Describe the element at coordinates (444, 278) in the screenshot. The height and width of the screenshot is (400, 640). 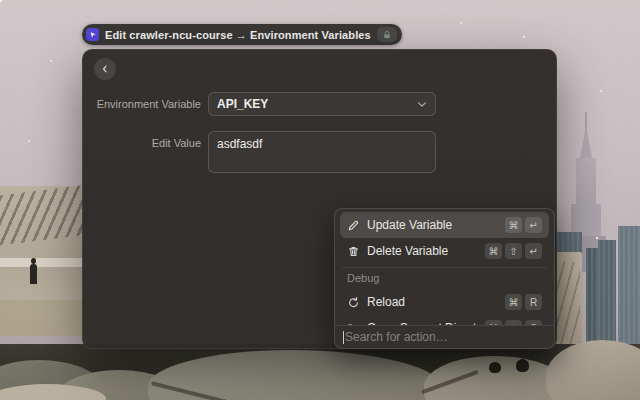
I see `action-panel: Update Variable ⌘ ↵ Delete Variable ⌘ ⇧ …` at that location.